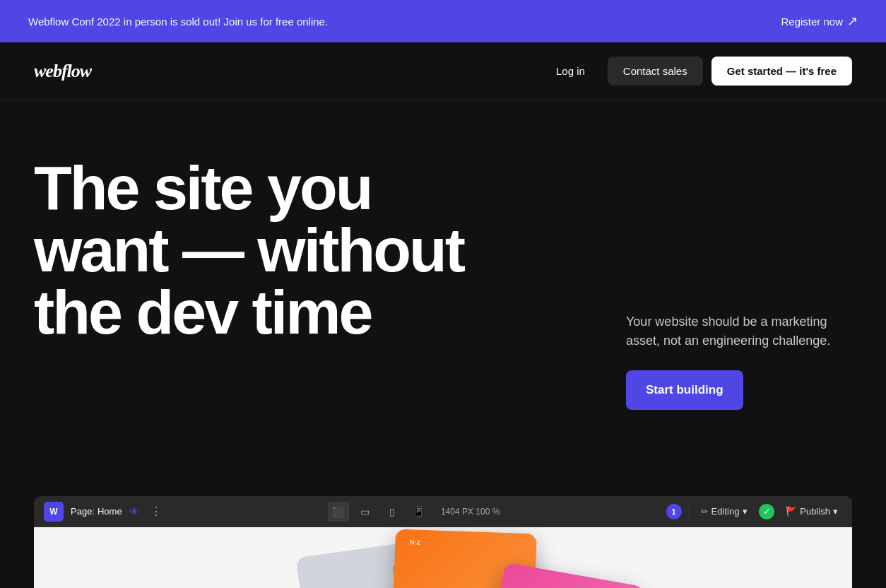  What do you see at coordinates (567, 575) in the screenshot?
I see `pink-card: PointCe` at bounding box center [567, 575].